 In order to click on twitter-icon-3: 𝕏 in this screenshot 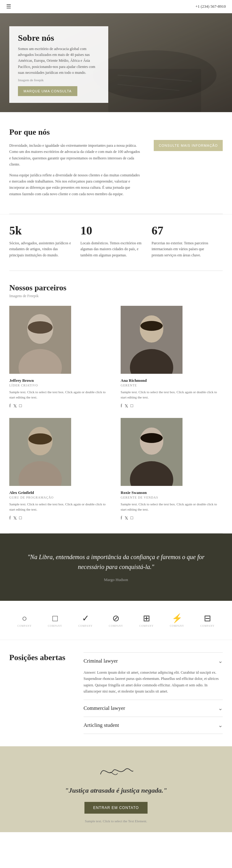, I will do `click(126, 518)`.